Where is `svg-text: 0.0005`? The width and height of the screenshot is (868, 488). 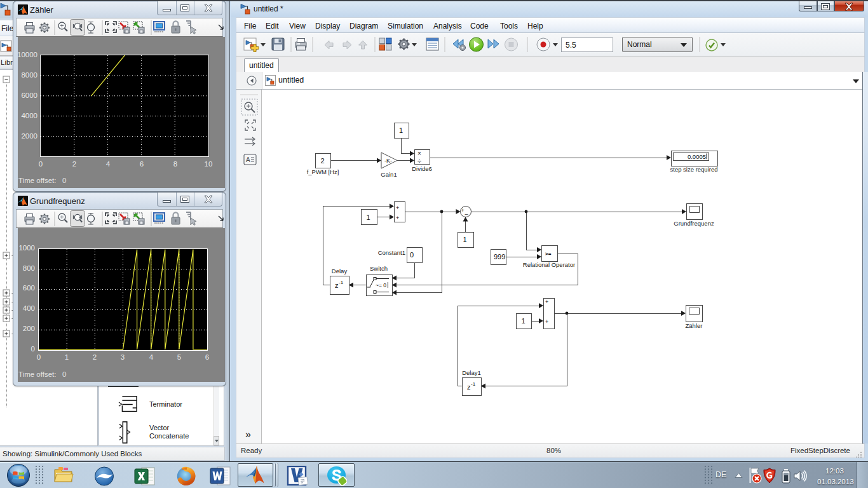 svg-text: 0.0005 is located at coordinates (696, 156).